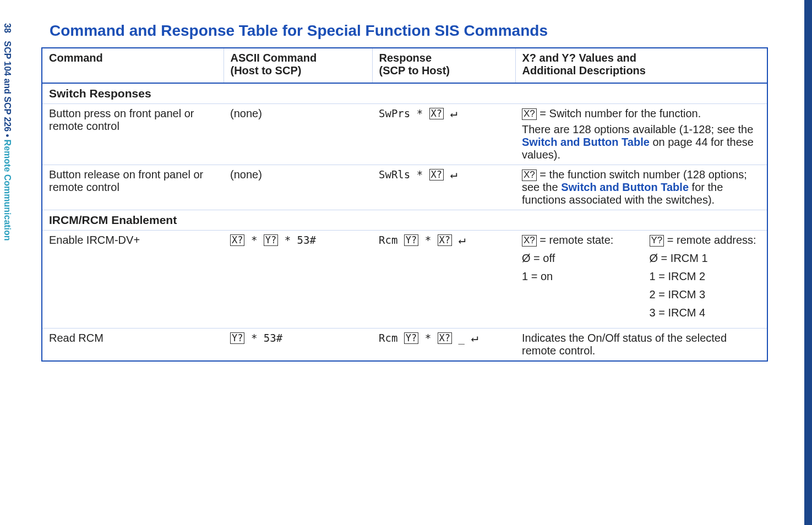 This screenshot has width=812, height=525. I want to click on page-right-border, so click(808, 262).